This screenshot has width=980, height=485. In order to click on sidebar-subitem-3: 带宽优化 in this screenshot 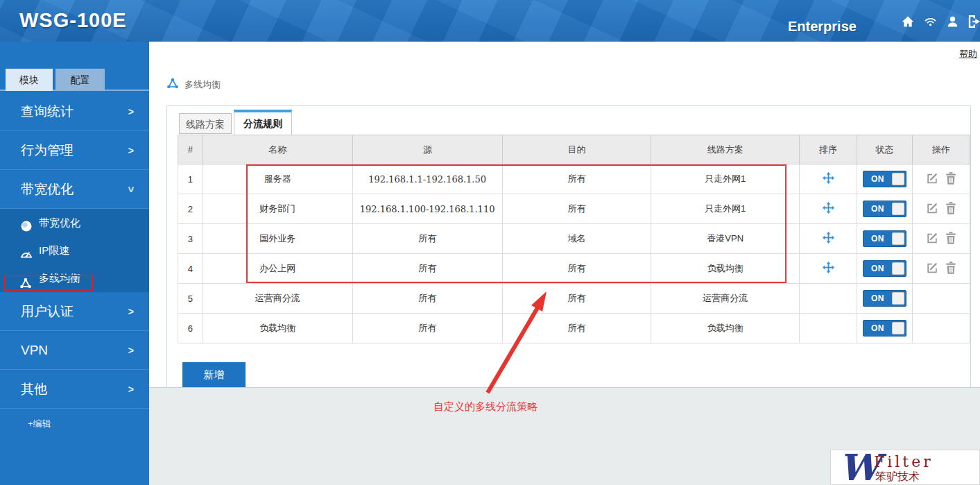, I will do `click(75, 223)`.